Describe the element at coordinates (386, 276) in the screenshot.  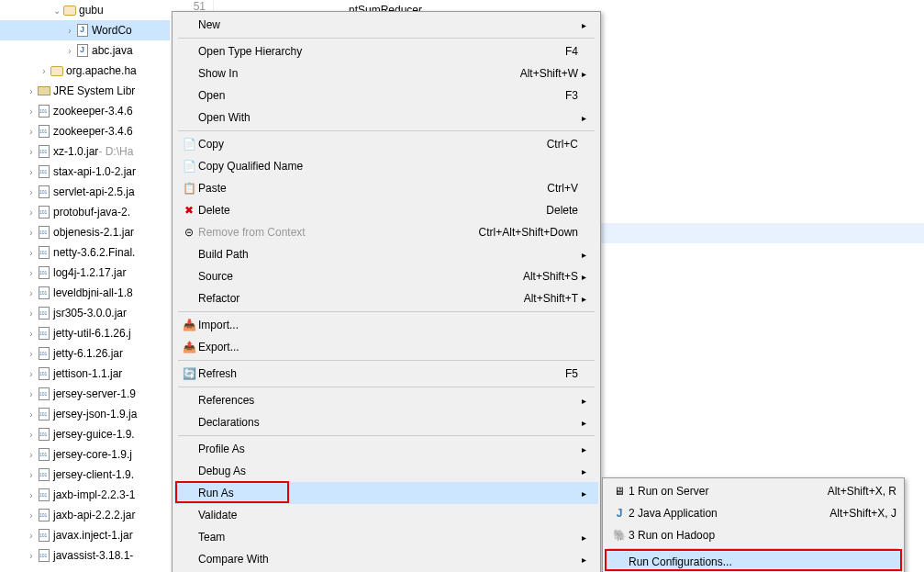
I see `menu-source: SourceAlt+Shift+S▸` at that location.